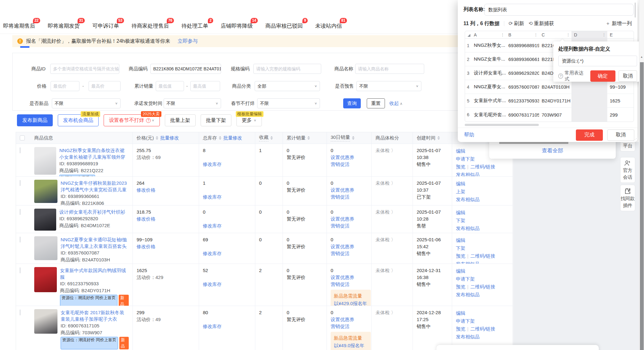 Image resolution: width=644 pixels, height=350 pixels. What do you see at coordinates (188, 41) in the screenshot?
I see `banner-join-link: 立即参与` at bounding box center [188, 41].